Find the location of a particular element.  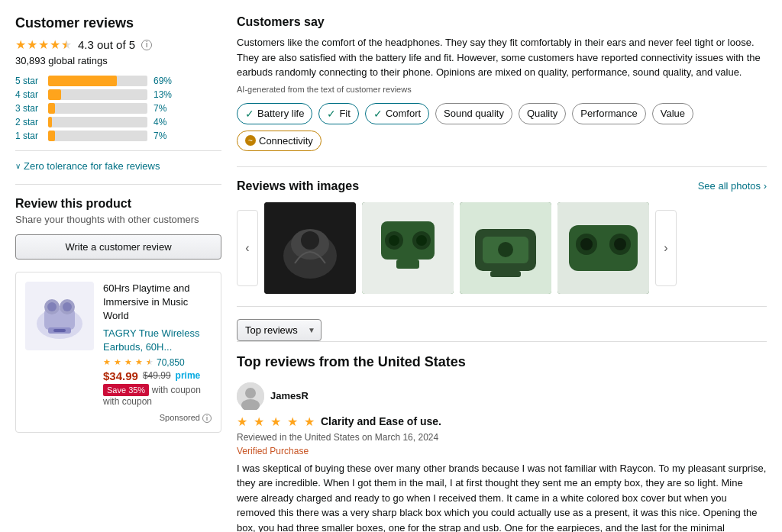

write-review-button: Write a customer review is located at coordinates (118, 247).